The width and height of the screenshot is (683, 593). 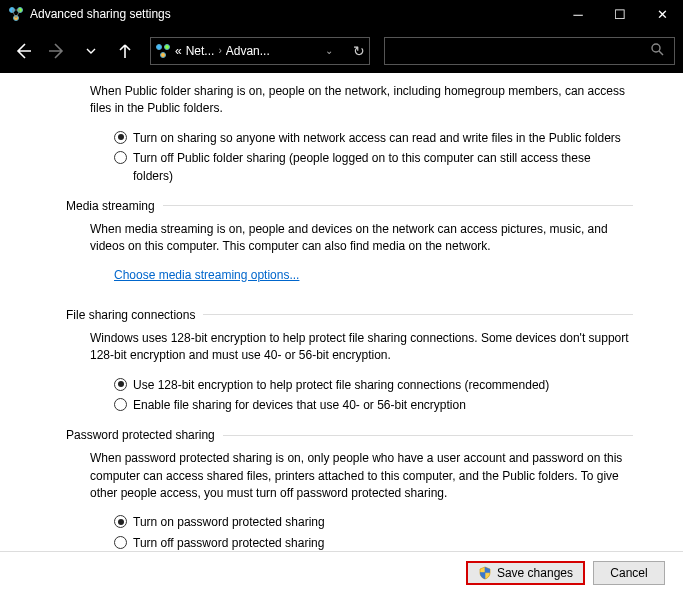 I want to click on back-button, so click(x=23, y=51).